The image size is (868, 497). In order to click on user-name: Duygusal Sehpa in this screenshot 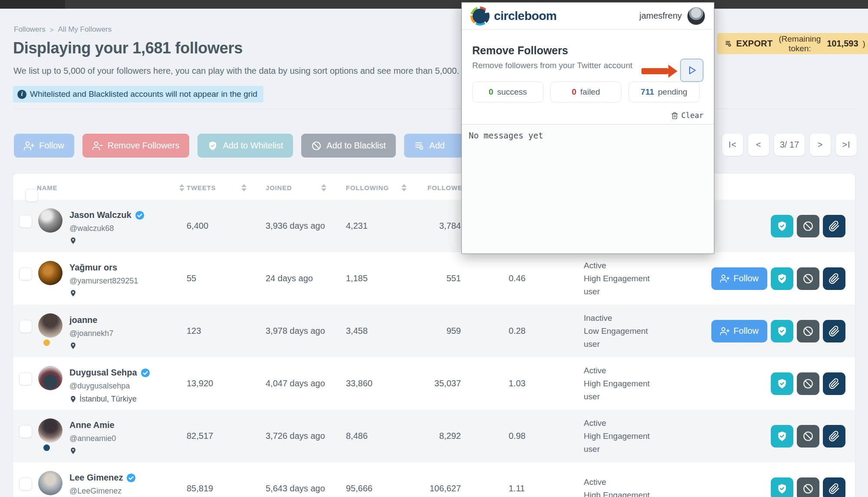, I will do `click(103, 372)`.